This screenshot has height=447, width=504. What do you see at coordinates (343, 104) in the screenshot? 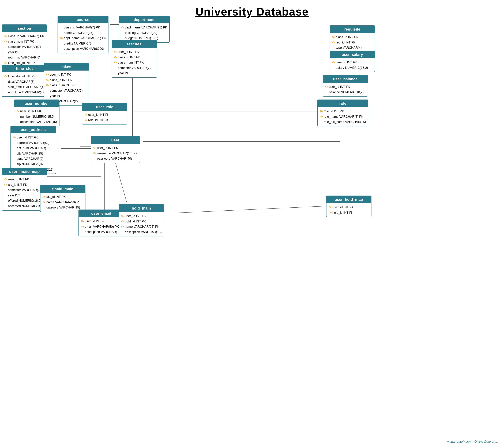
I see `table-header-role: role` at bounding box center [343, 104].